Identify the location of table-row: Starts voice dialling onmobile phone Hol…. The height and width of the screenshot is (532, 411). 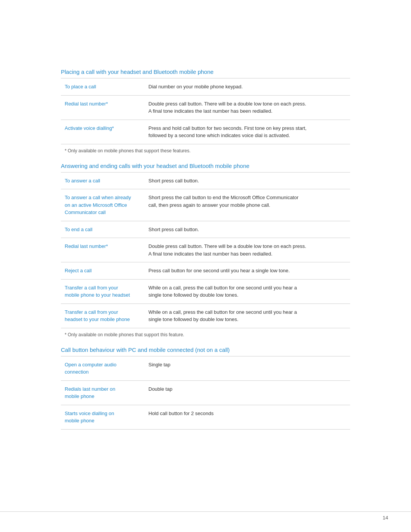
(206, 417).